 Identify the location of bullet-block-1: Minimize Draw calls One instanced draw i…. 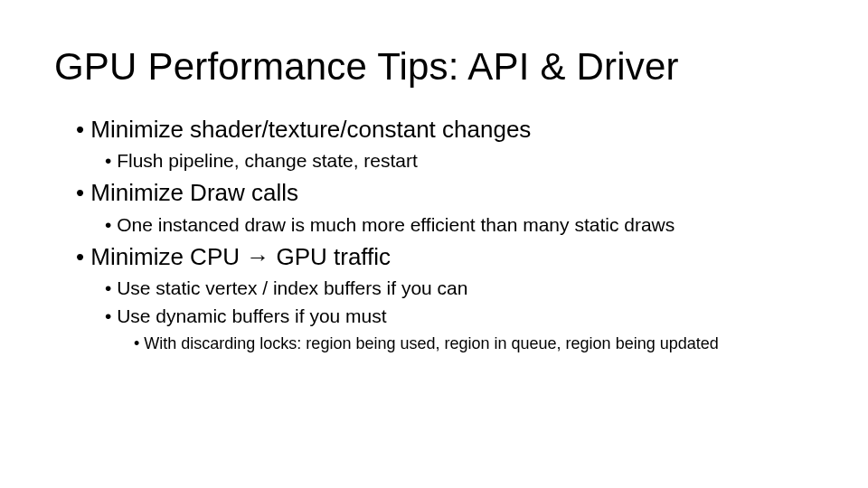
(434, 207).